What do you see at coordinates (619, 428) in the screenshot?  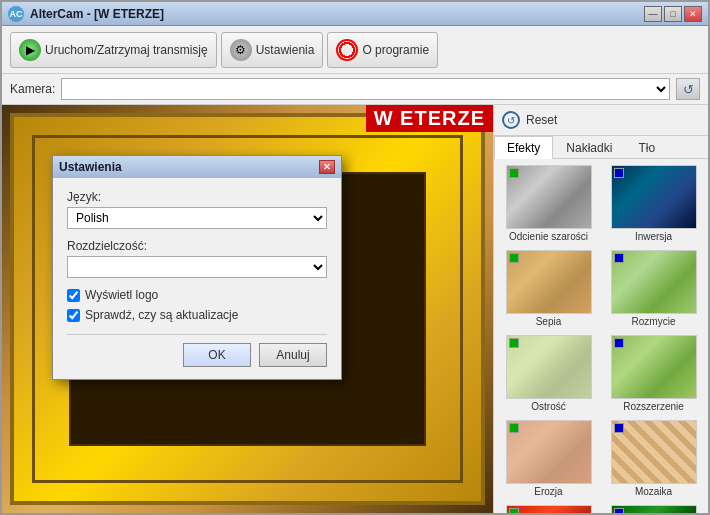 I see `effect-indicator-mosaic` at bounding box center [619, 428].